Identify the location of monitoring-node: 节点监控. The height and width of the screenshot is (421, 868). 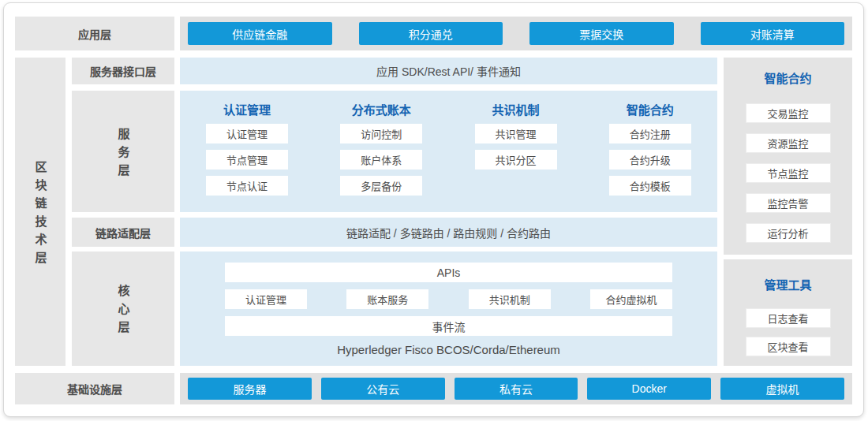
(788, 173).